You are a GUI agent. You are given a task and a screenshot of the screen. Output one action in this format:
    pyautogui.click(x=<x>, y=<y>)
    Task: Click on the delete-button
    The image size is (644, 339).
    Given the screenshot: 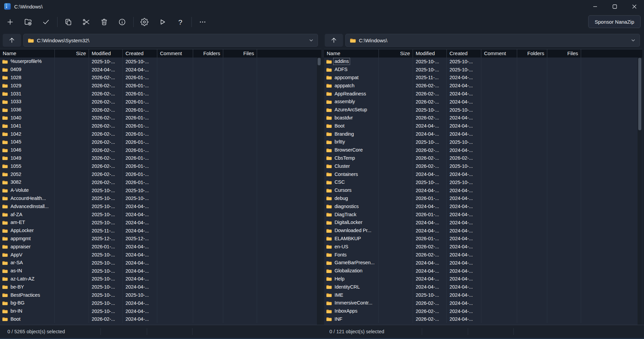 What is the action you would take?
    pyautogui.click(x=104, y=22)
    